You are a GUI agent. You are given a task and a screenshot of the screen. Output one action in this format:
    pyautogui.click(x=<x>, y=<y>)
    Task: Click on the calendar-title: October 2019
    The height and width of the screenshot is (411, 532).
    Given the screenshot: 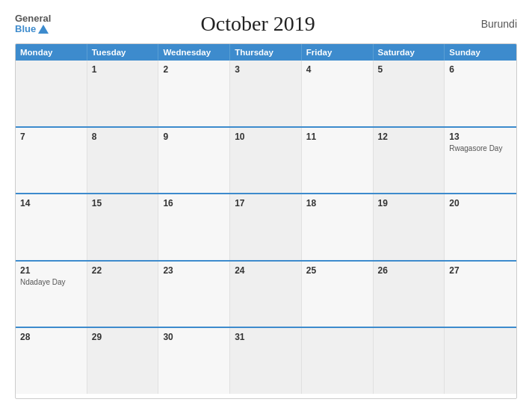 What is the action you would take?
    pyautogui.click(x=258, y=24)
    